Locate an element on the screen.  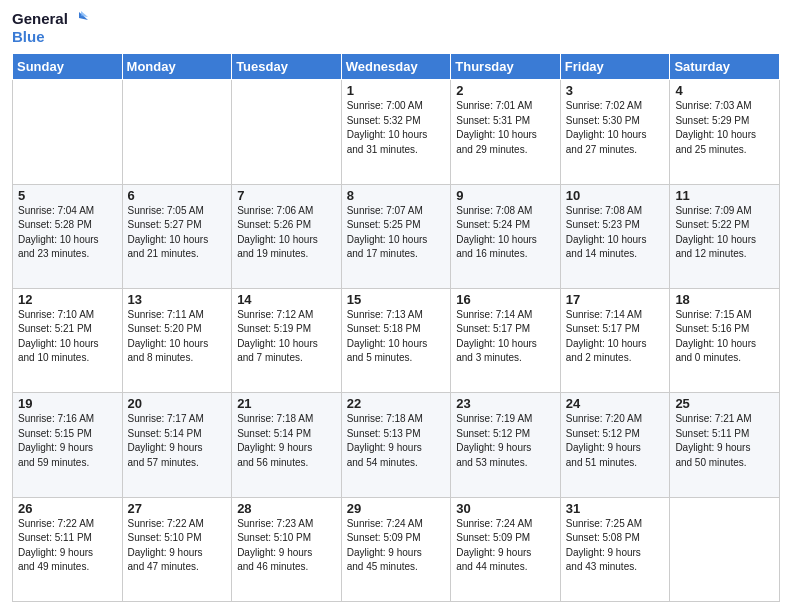
day-cell-20: 20Sunrise: 7:17 AM Sunset: 5:14 PM Dayli… is located at coordinates (177, 445).